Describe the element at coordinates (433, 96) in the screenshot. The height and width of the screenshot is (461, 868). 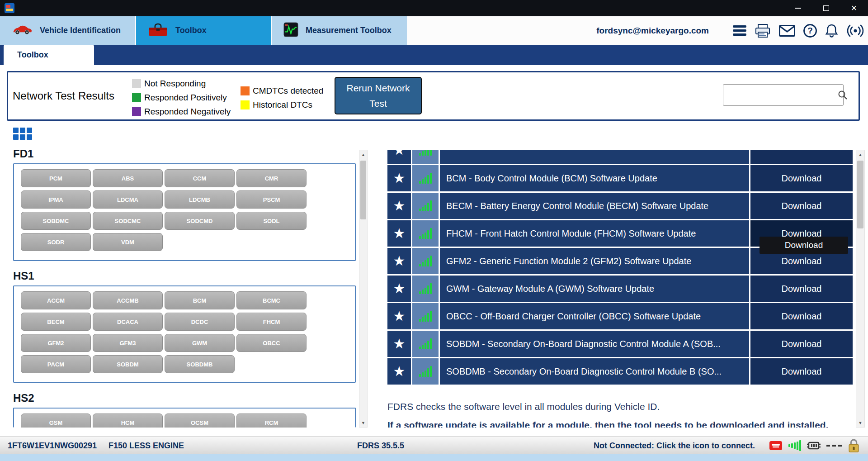
I see `network-test-results-panel: Network Test Results Not Responding Resp…` at that location.